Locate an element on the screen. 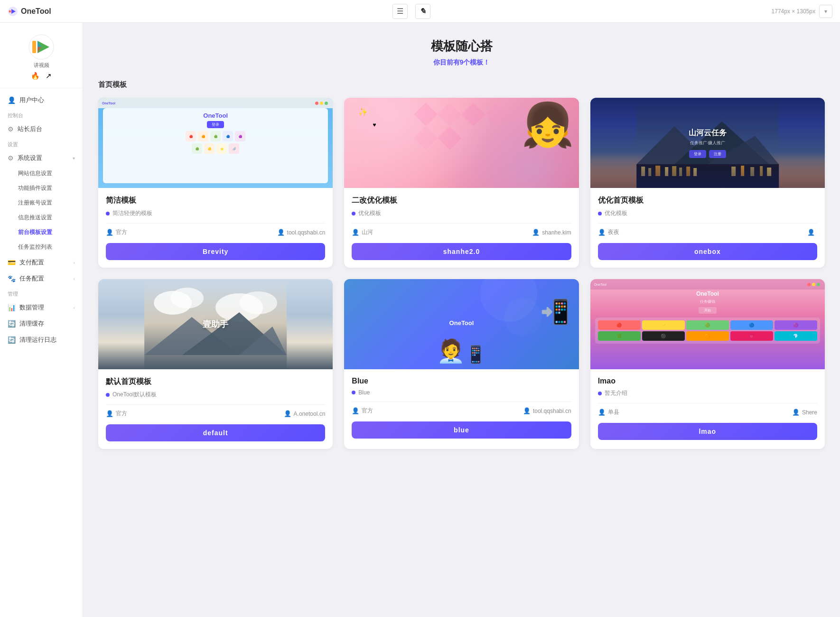 The width and height of the screenshot is (840, 617). link-text-erga: shanhe.kim is located at coordinates (556, 233).